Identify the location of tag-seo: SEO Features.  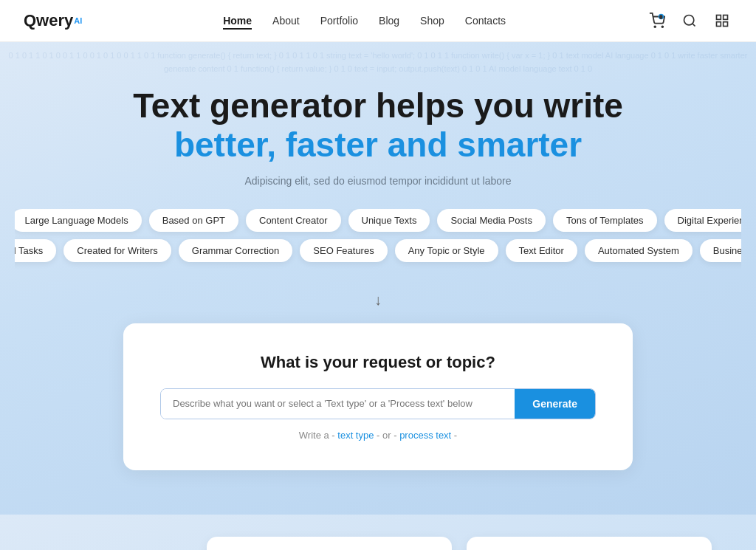
(343, 251).